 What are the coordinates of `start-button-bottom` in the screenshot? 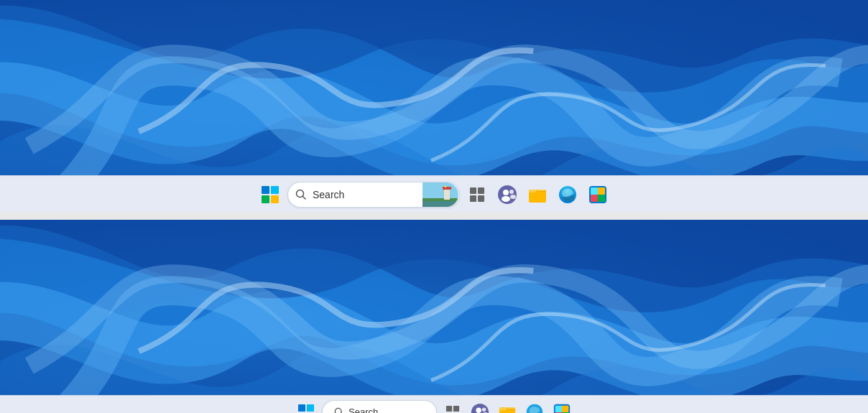 It's located at (306, 407).